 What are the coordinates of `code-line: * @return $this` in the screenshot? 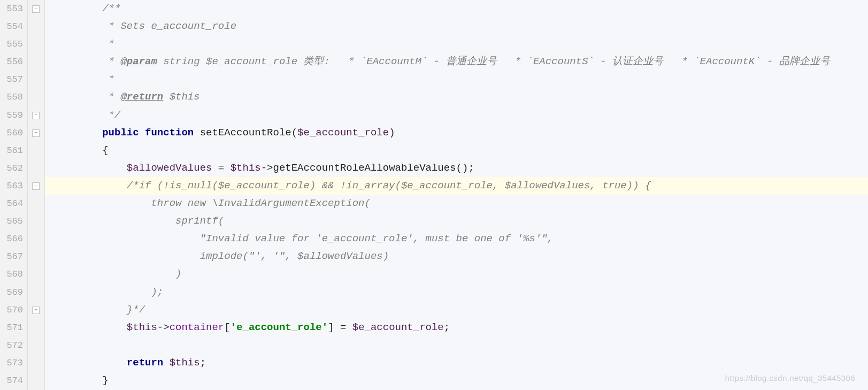 It's located at (457, 97).